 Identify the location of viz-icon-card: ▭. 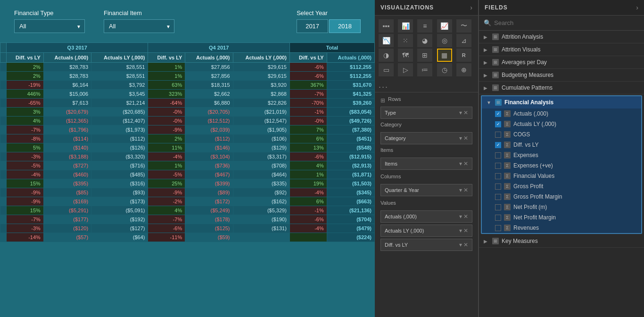
(386, 70).